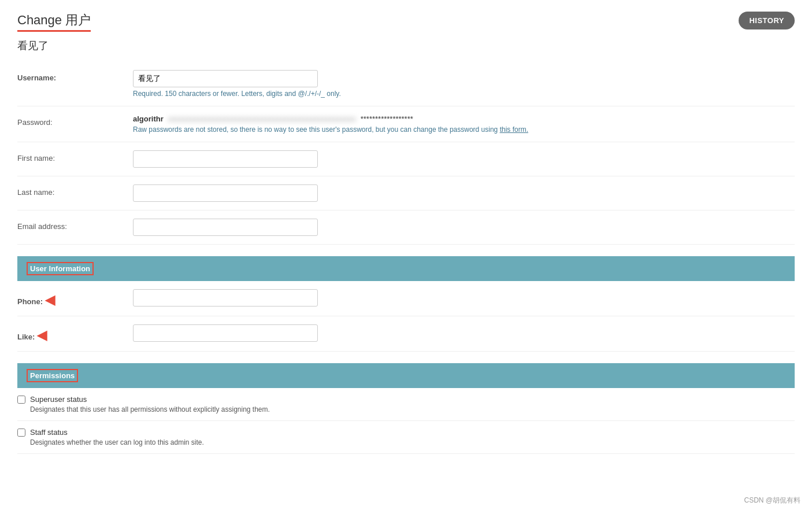 This screenshot has width=812, height=517. Describe the element at coordinates (406, 409) in the screenshot. I see `superuser-help: Designates that this user has all permis…` at that location.